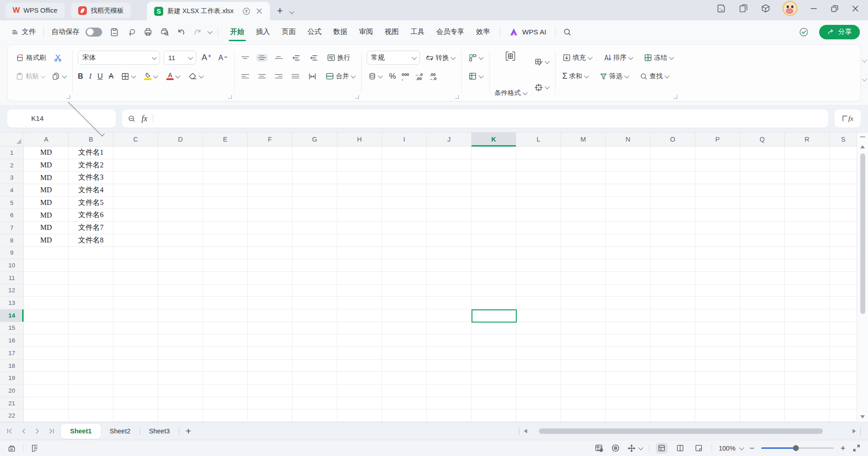 The image size is (868, 456). What do you see at coordinates (360, 353) in the screenshot?
I see `cell-H17` at bounding box center [360, 353].